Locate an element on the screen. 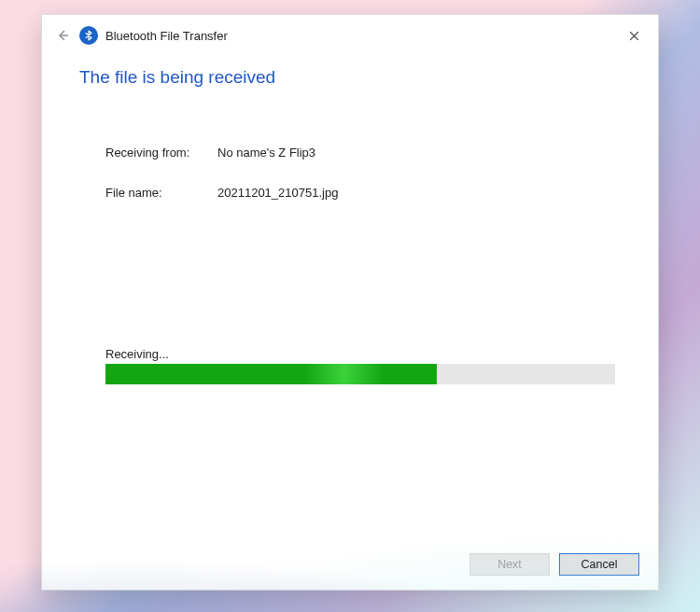  next-button: Next is located at coordinates (510, 564).